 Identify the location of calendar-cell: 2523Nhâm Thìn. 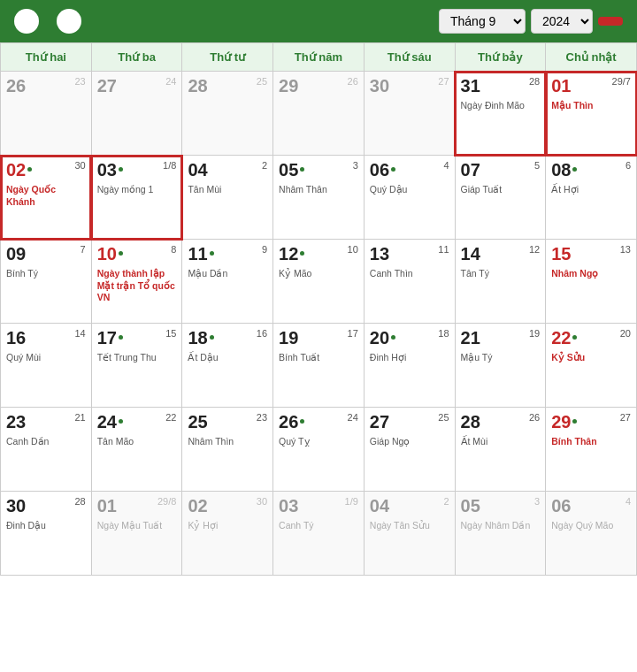
(228, 449).